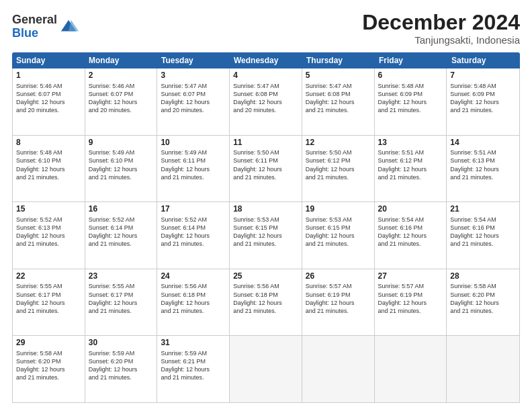 The width and height of the screenshot is (532, 411). What do you see at coordinates (411, 302) in the screenshot?
I see `calendar-cell: 27Sunrise: 5:57 AM Sunset: 6:19 PM Dayli…` at bounding box center [411, 302].